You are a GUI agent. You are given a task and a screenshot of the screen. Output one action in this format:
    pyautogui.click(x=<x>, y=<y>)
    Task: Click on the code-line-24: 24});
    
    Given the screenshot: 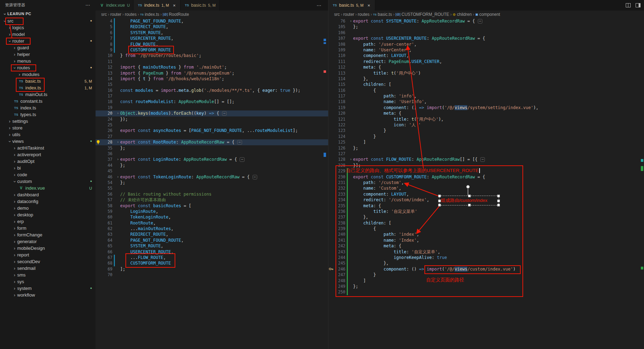 What is the action you would take?
    pyautogui.click(x=212, y=119)
    